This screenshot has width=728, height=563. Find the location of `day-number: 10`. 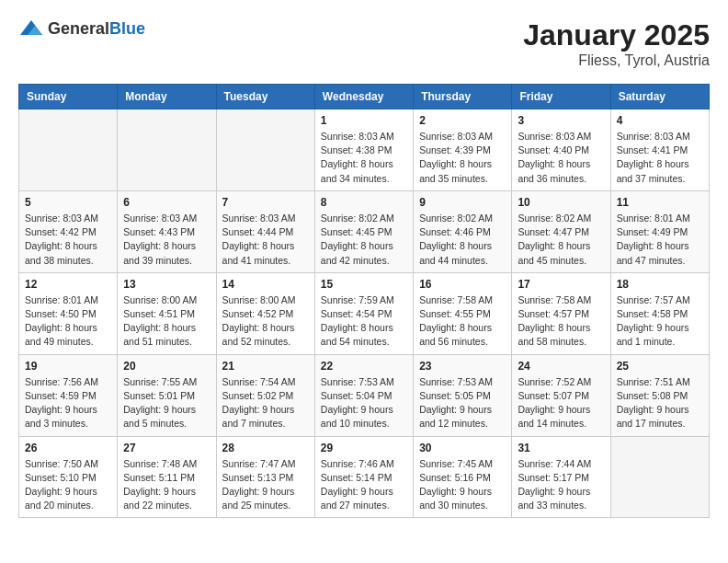

day-number: 10 is located at coordinates (561, 202).